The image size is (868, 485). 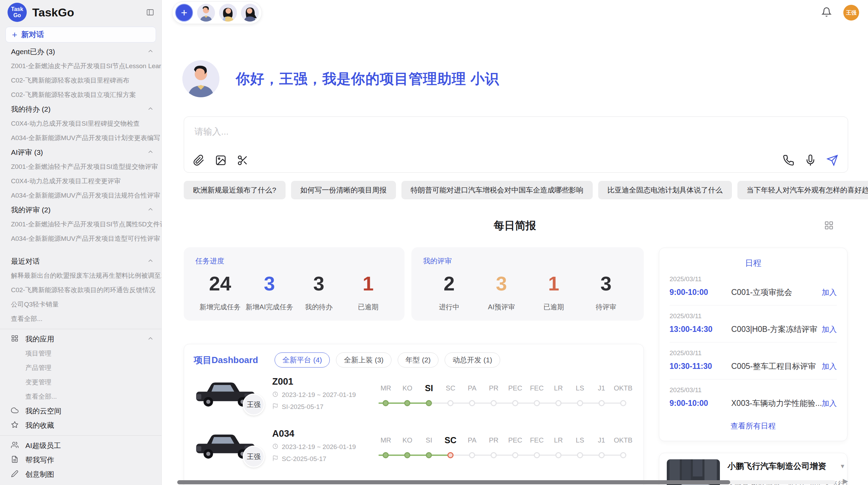 I want to click on sidebar-item-people: AI超级员工, so click(x=81, y=446).